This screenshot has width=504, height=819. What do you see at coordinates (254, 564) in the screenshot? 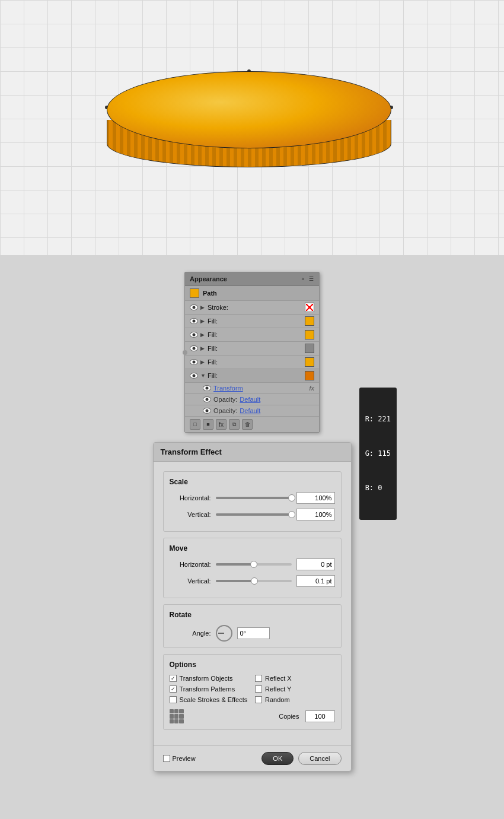
I see `move-h-thumb` at bounding box center [254, 564].